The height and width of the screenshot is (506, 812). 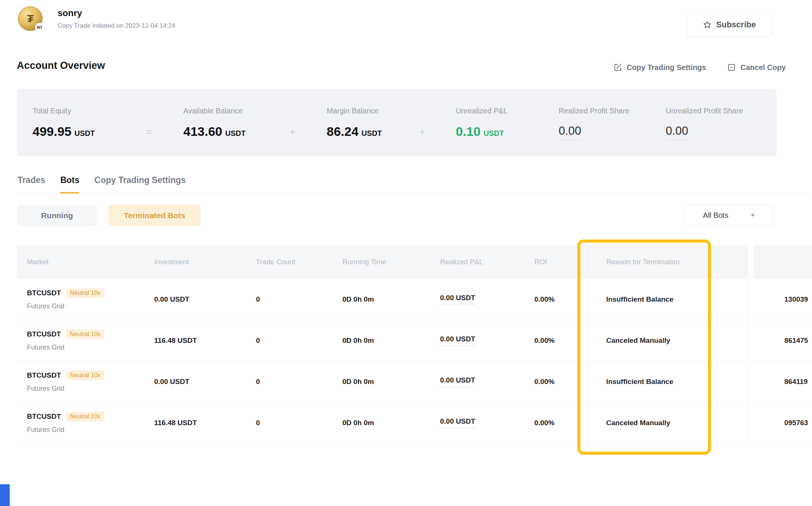 I want to click on stat-total-equity: Total Equity 499.95USDT, so click(x=64, y=123).